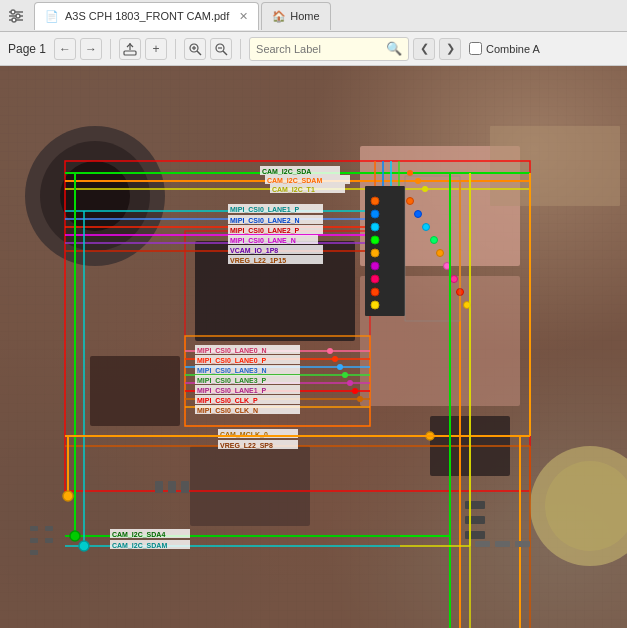  Describe the element at coordinates (254, 250) in the screenshot. I see `svg-text: VCAM_IO_1P8` at that location.